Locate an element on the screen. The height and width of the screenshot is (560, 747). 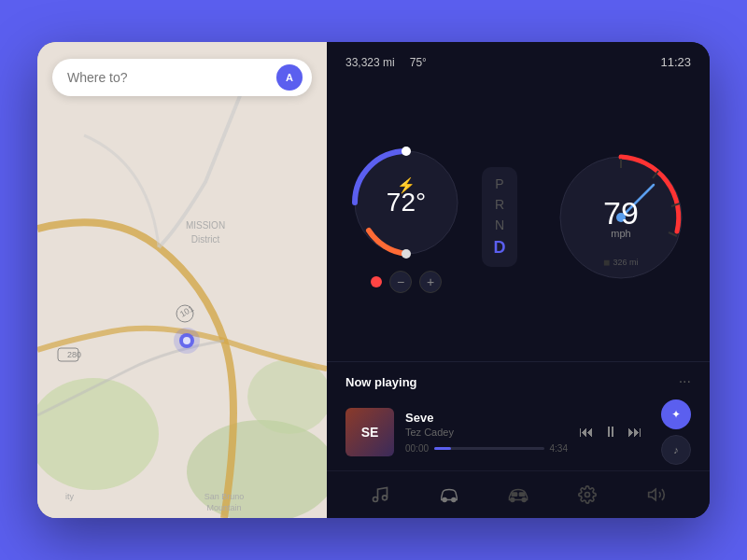
nav-music is located at coordinates (380, 495).